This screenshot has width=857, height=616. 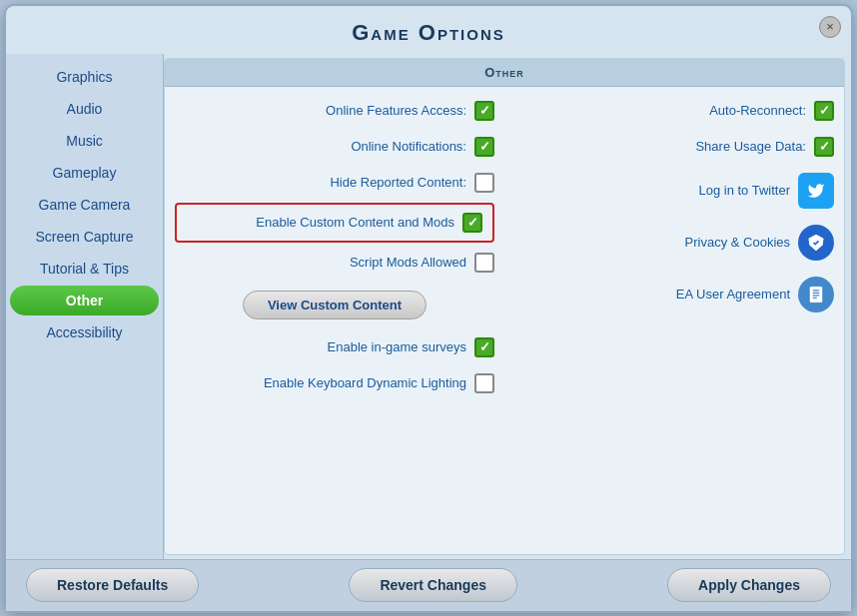 I want to click on enable-custom-content-checkbox, so click(x=472, y=223).